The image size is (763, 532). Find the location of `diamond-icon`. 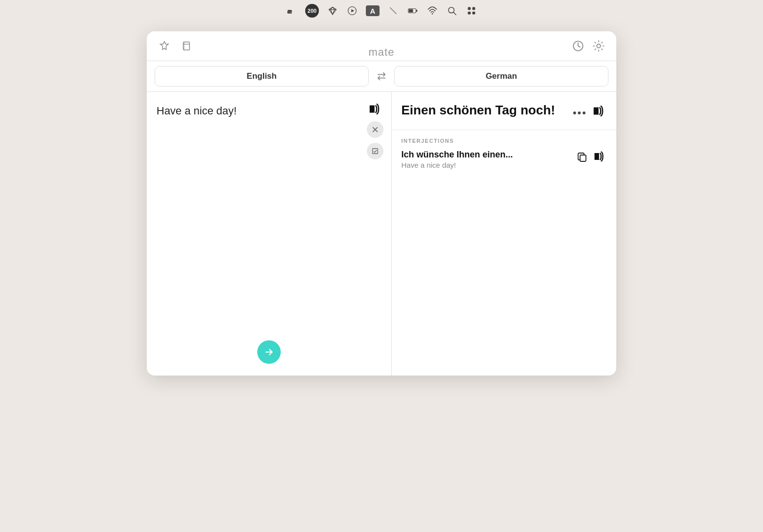

diamond-icon is located at coordinates (333, 11).